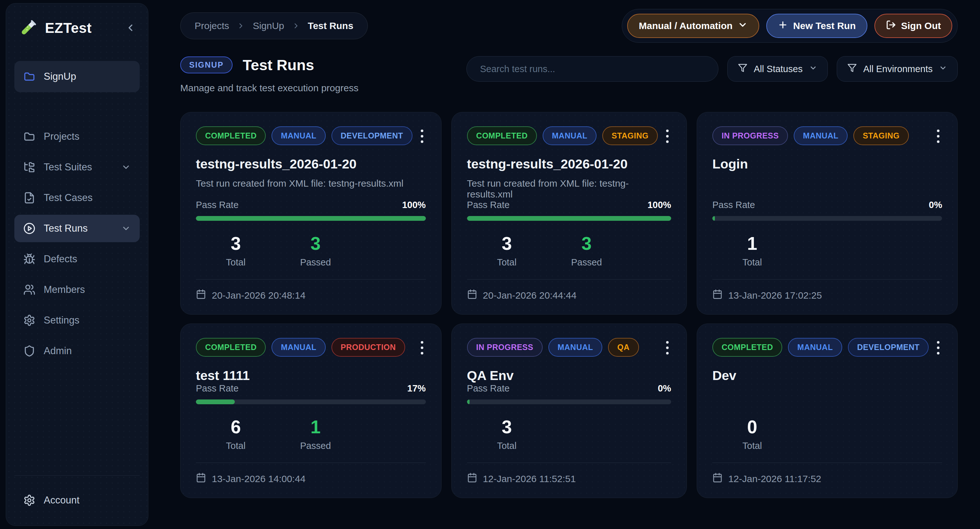  I want to click on stat-total: 6Total, so click(236, 434).